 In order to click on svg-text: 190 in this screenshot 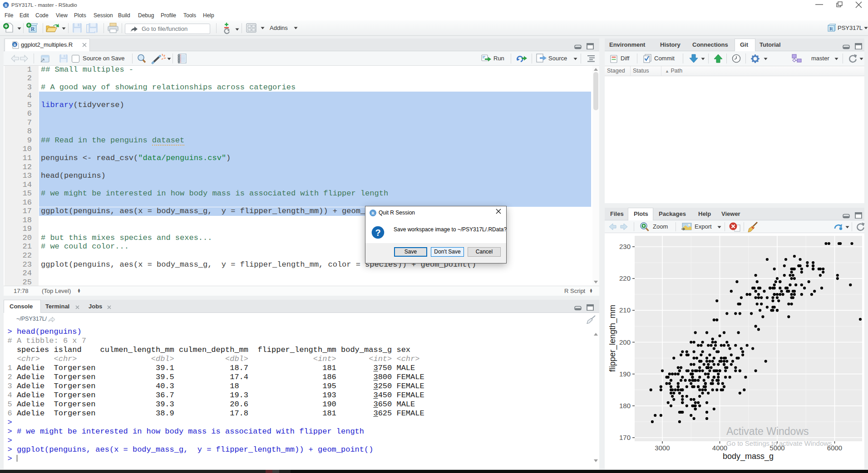, I will do `click(625, 374)`.